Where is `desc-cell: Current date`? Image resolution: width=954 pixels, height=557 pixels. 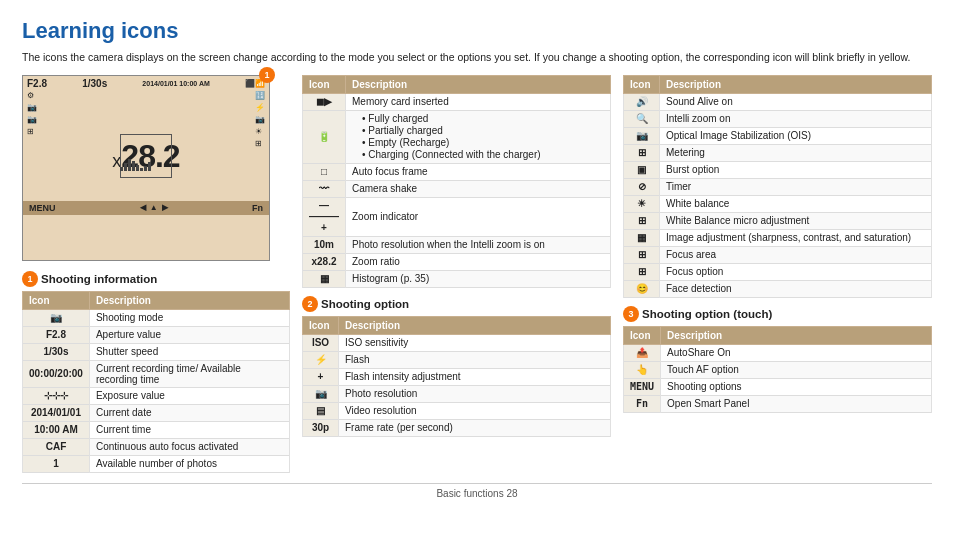 desc-cell: Current date is located at coordinates (189, 412).